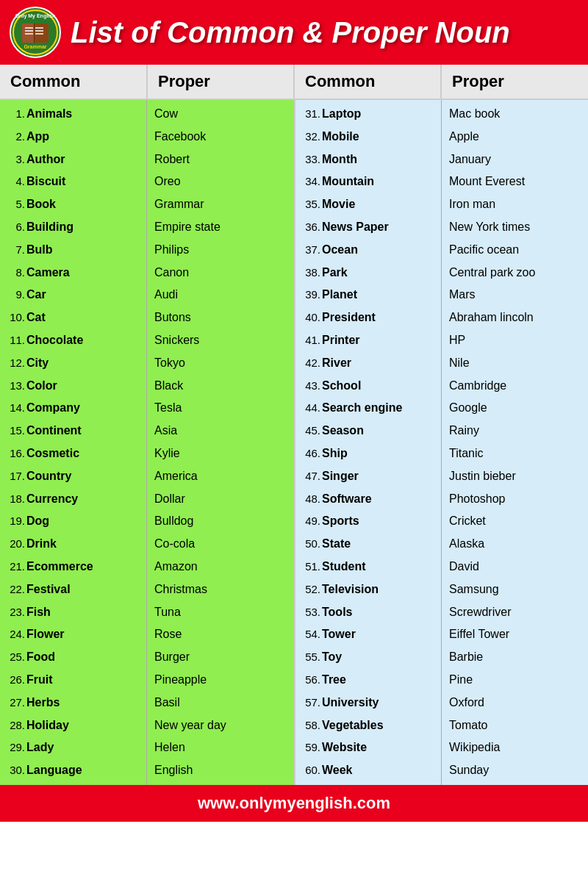 The width and height of the screenshot is (588, 882). Describe the element at coordinates (172, 250) in the screenshot. I see `proper-noun: Philips` at that location.